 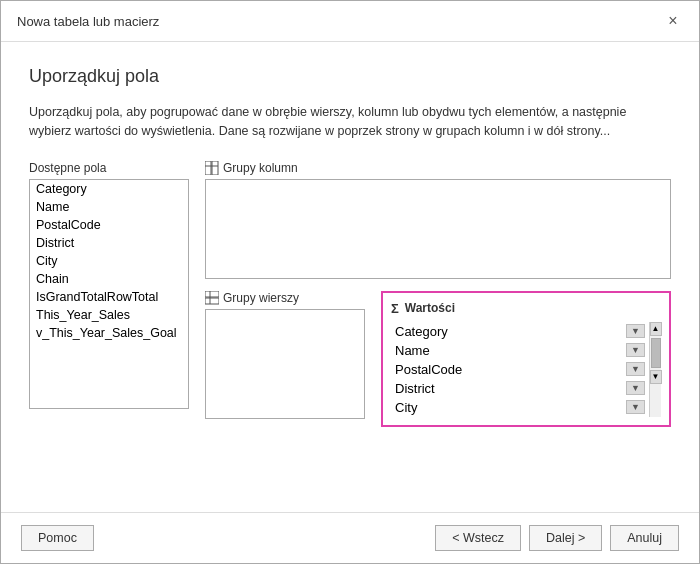 I want to click on sigma-icon: Σ, so click(x=395, y=308).